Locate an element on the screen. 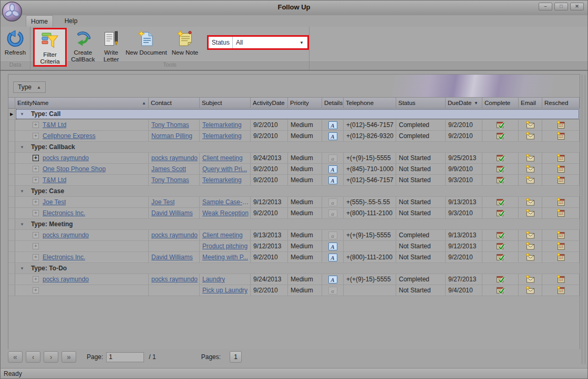 The image size is (588, 379). entity-link: T&M Ltd is located at coordinates (55, 125).